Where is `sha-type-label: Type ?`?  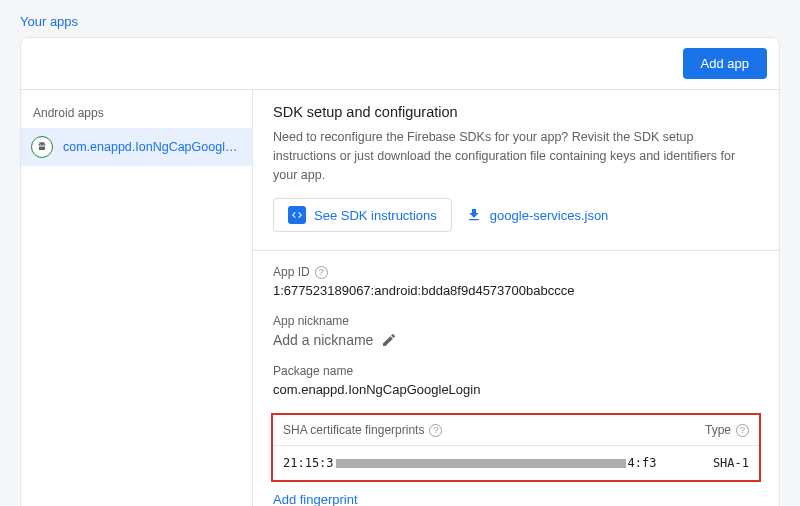 sha-type-label: Type ? is located at coordinates (727, 430).